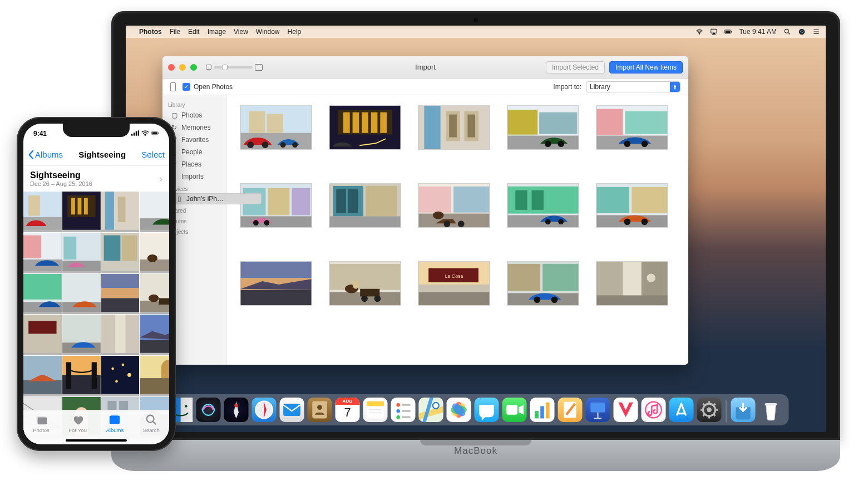 This screenshot has width=868, height=490. I want to click on dock-appstore-icon, so click(682, 410).